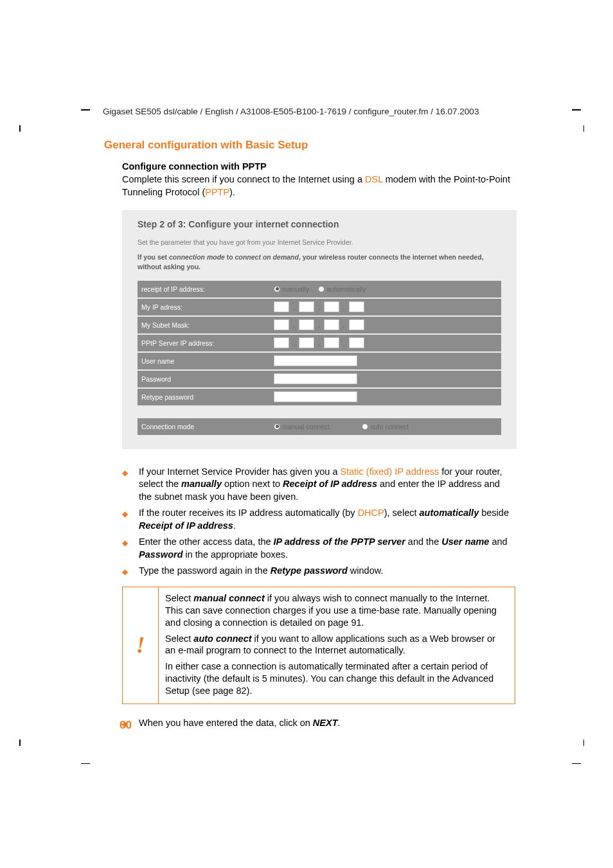  Describe the element at coordinates (319, 379) in the screenshot. I see `row-password: Password` at that location.